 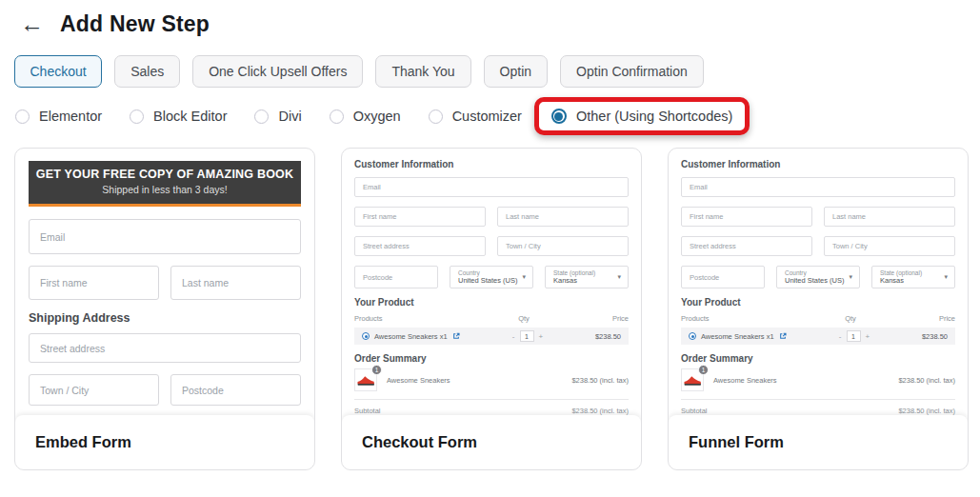 What do you see at coordinates (524, 318) in the screenshot?
I see `col-qty: Qty` at bounding box center [524, 318].